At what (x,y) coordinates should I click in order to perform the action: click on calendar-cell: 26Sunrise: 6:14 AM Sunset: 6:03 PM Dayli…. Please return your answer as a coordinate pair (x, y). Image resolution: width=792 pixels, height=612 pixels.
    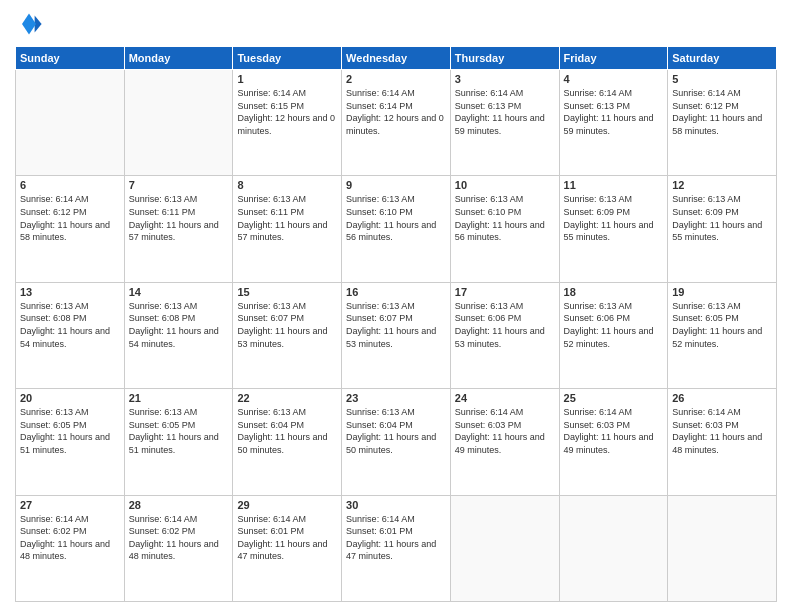
    Looking at the image, I should click on (722, 442).